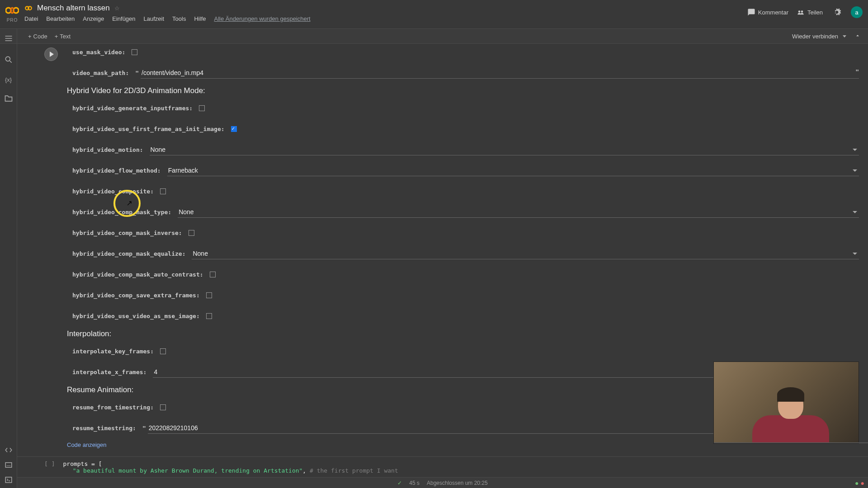 This screenshot has width=868, height=488. Describe the element at coordinates (136, 296) in the screenshot. I see `param-label: hybrid_video_comp_save_extra_frames:` at that location.